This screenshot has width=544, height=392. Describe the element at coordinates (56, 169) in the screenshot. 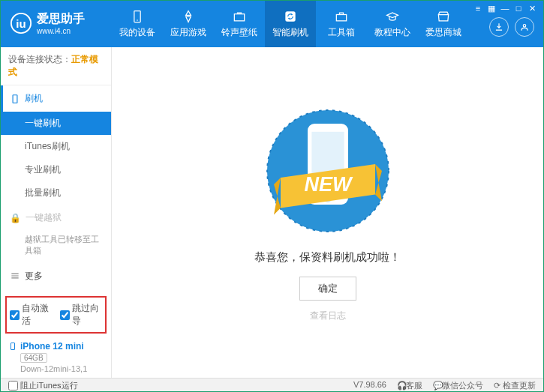

I see `sub-pro-flash: 专业刷机` at that location.